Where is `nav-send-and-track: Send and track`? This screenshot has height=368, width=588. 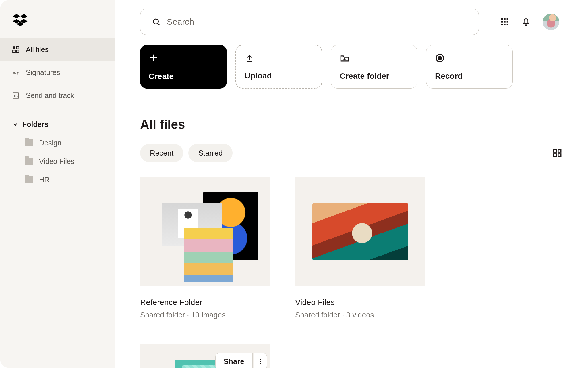 nav-send-and-track: Send and track is located at coordinates (57, 95).